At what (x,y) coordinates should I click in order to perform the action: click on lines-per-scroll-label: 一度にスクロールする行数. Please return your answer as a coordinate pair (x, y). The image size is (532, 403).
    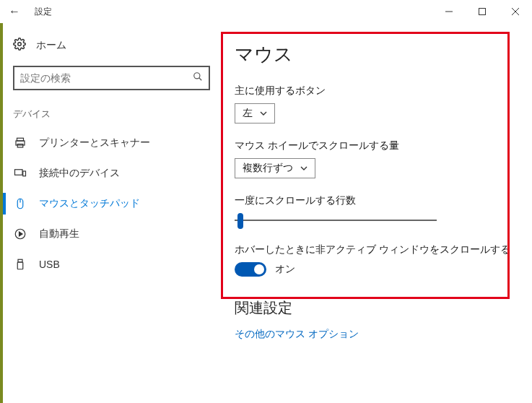
    Looking at the image, I should click on (376, 201).